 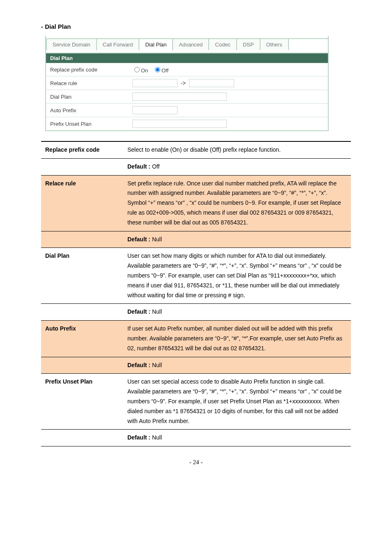 What do you see at coordinates (156, 166) in the screenshot?
I see `default-value: Off` at bounding box center [156, 166].